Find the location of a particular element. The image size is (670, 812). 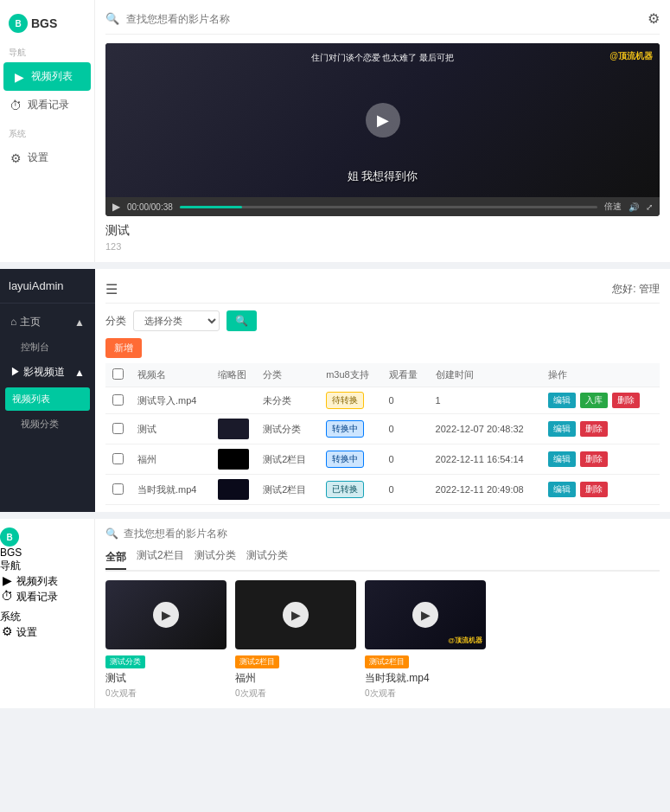

fullscreen-btn: ⤢ is located at coordinates (649, 208).